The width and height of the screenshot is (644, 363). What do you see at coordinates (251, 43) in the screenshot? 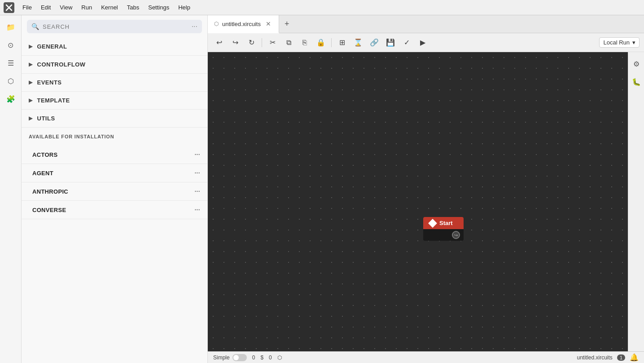
I see `refresh-button: ↻` at bounding box center [251, 43].